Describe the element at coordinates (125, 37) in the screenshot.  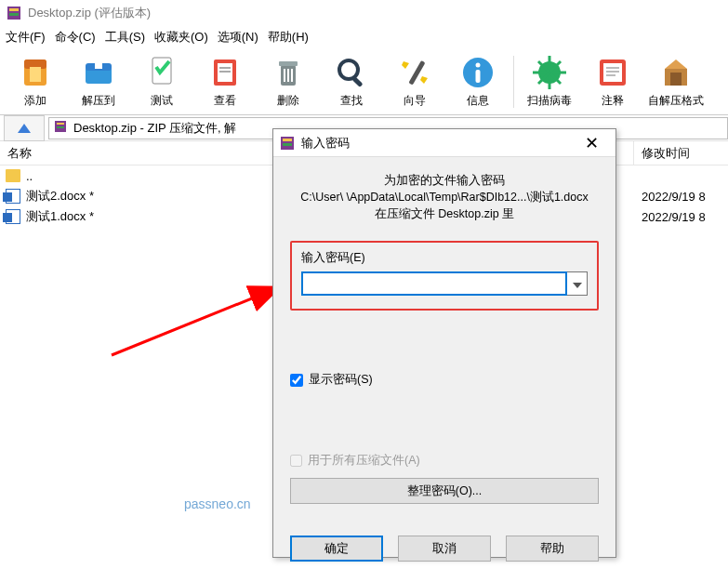
I see `menu-tools: 工具(S)` at that location.